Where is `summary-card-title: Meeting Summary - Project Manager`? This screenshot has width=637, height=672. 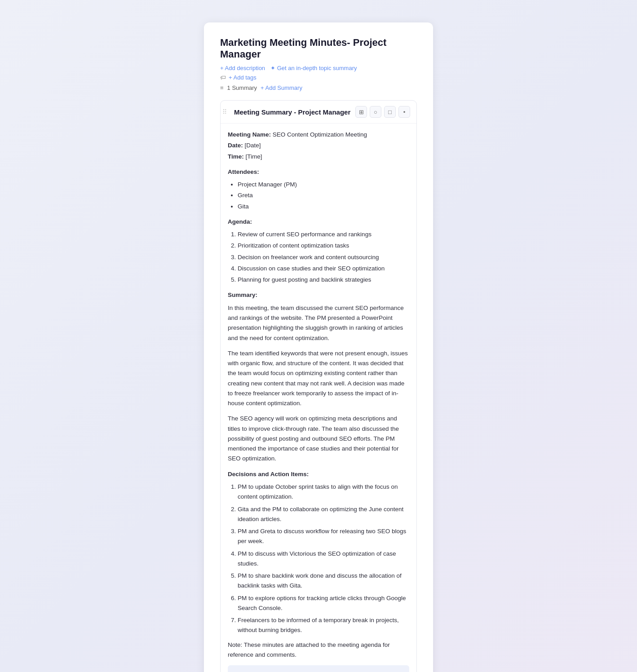 summary-card-title: Meeting Summary - Project Manager is located at coordinates (292, 112).